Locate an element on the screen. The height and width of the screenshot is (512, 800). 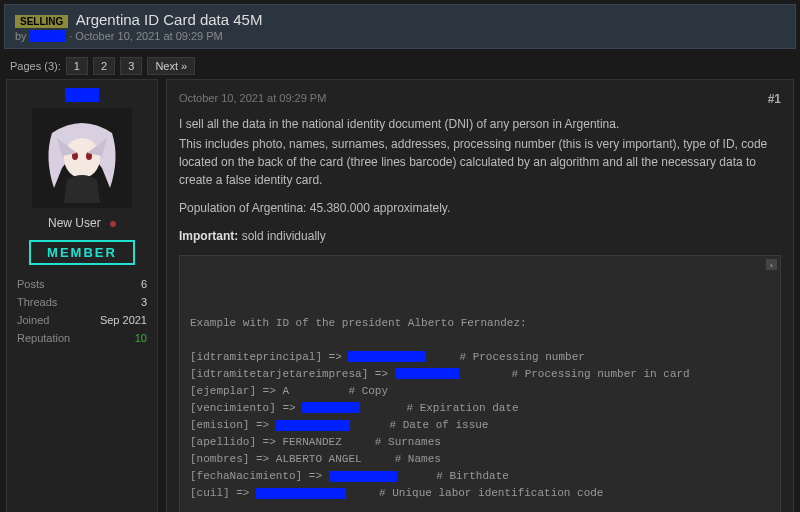
stat-reputation: Reputation10 is located at coordinates (82, 338).